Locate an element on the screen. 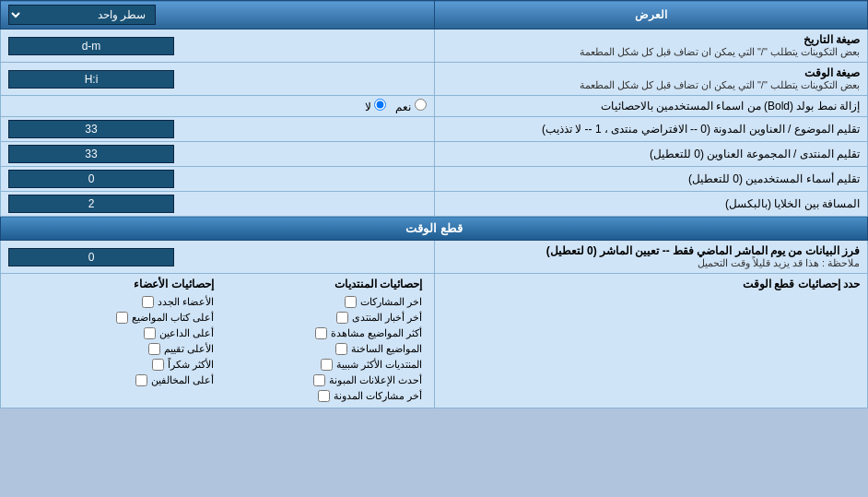 This screenshot has width=868, height=497. topics-limit-label: تقليم الموضوع / العناوين المدونة (0 -- ا… is located at coordinates (651, 129).